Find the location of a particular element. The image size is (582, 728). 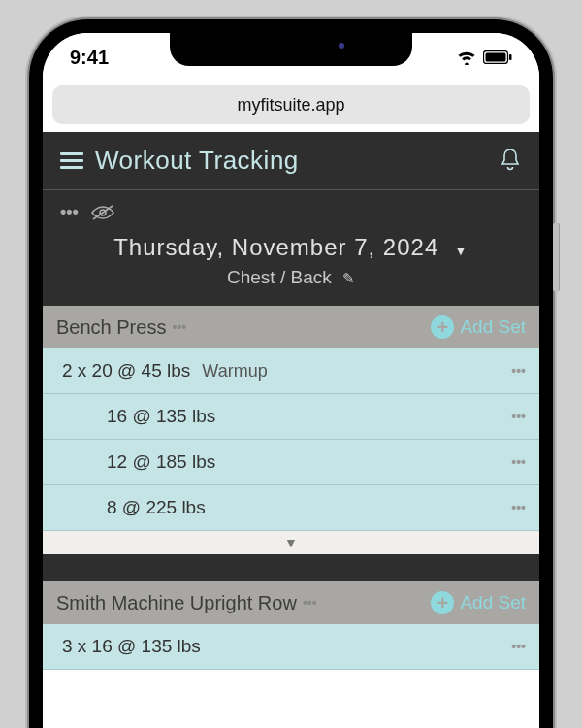

page-title: Workout Tracking is located at coordinates (197, 161).